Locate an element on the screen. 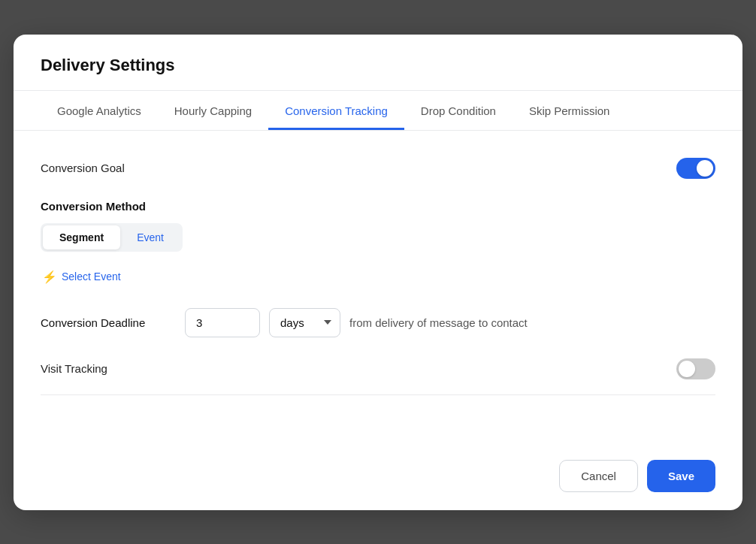 Image resolution: width=756 pixels, height=544 pixels. conversion-goal-thumb is located at coordinates (705, 168).